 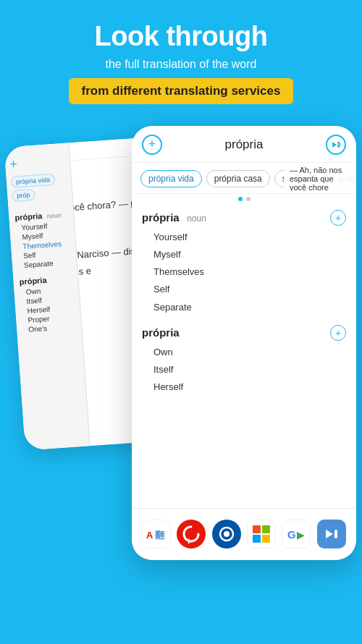 What do you see at coordinates (150, 535) in the screenshot?
I see `svg-text: A` at bounding box center [150, 535].